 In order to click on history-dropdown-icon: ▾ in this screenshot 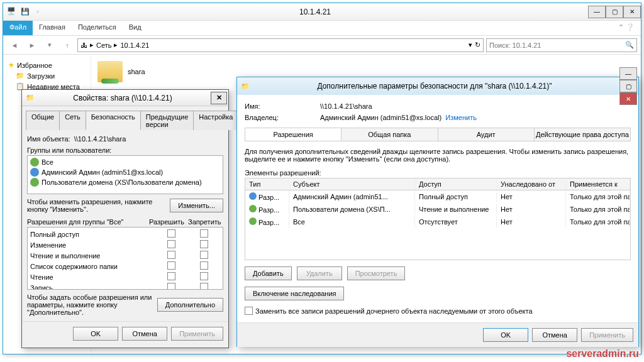, I will do `click(50, 45)`.